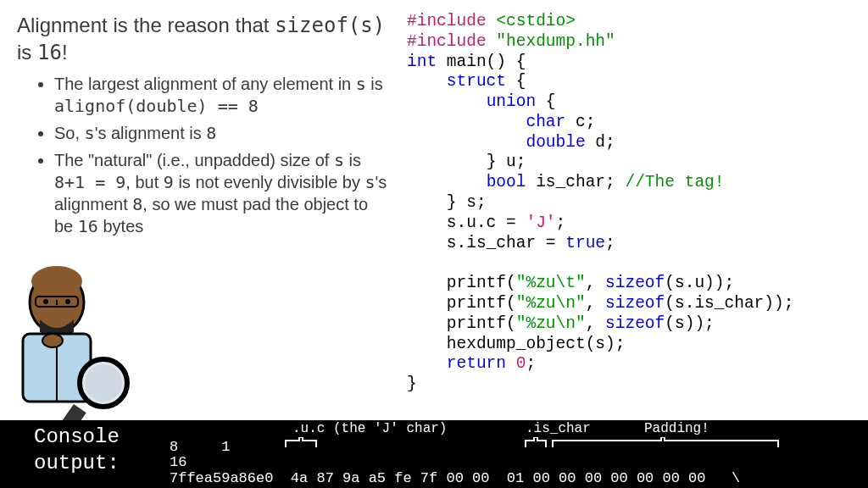 The width and height of the screenshot is (868, 488). Describe the element at coordinates (551, 283) in the screenshot. I see `t: "%zu\t"` at that location.